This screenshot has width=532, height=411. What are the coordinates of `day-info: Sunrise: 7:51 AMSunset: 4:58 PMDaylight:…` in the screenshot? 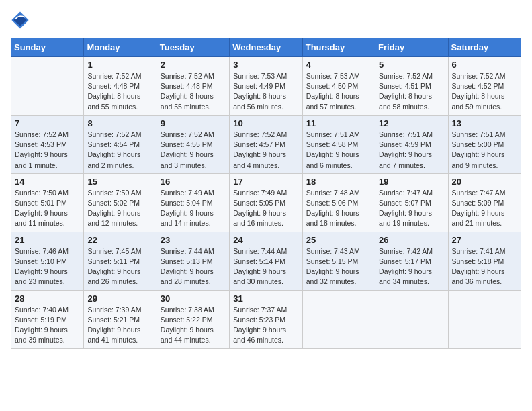 It's located at (339, 150).